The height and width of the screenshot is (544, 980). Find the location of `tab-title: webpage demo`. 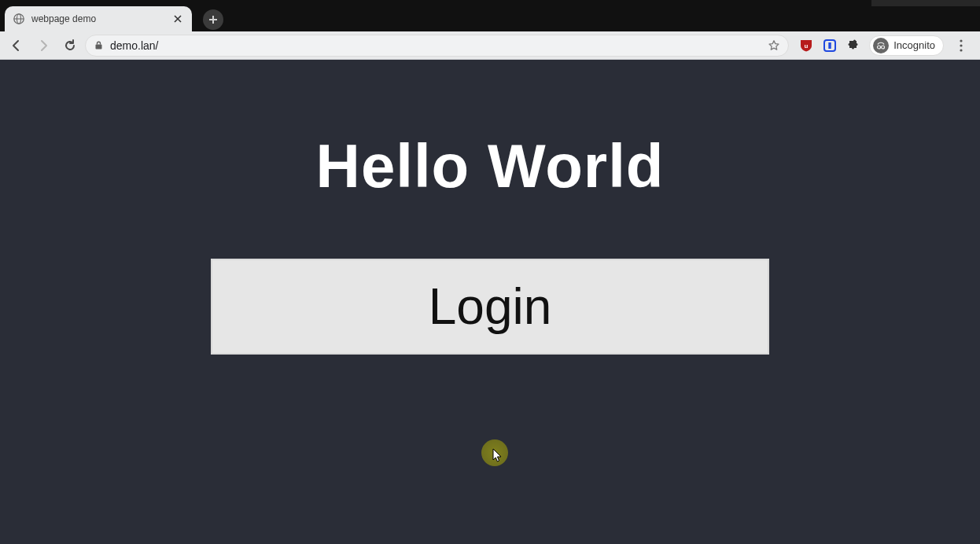

tab-title: webpage demo is located at coordinates (98, 19).